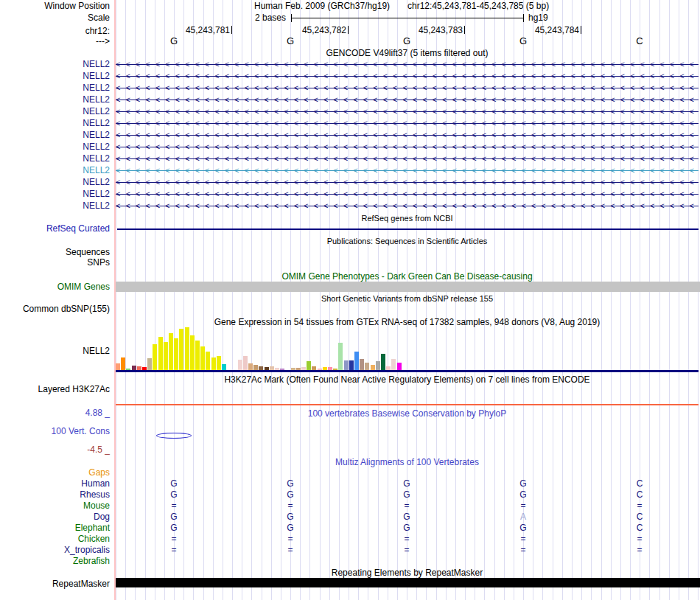  I want to click on multiz-track-title: Multiz Alignments of 100 Vertebrates, so click(407, 462).